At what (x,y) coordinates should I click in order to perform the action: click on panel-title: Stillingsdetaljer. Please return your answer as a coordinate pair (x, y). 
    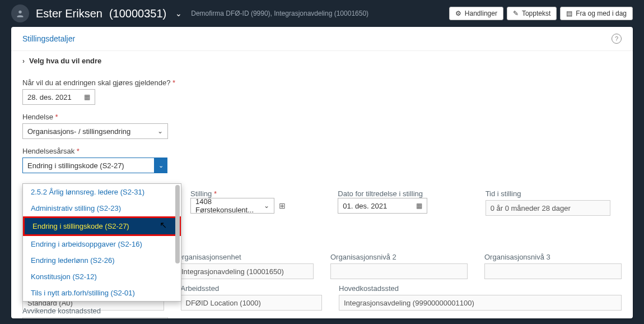
    Looking at the image, I should click on (49, 39).